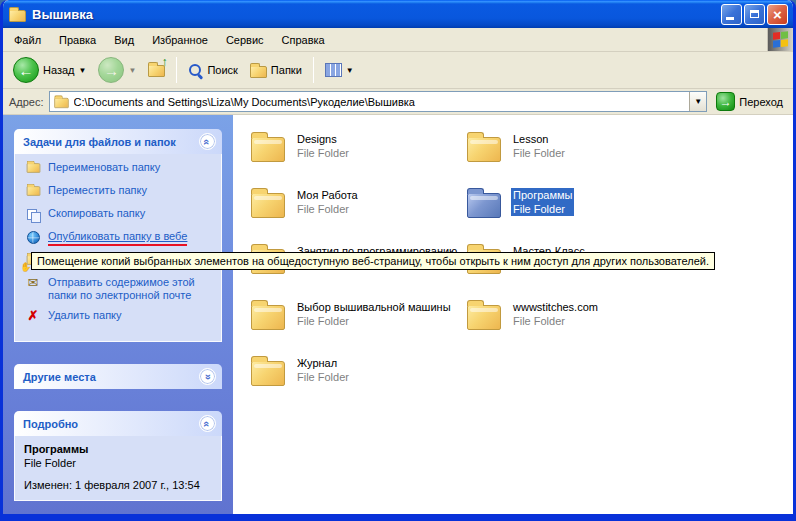  What do you see at coordinates (118, 424) in the screenshot?
I see `details-panel-header: Подробно` at bounding box center [118, 424].